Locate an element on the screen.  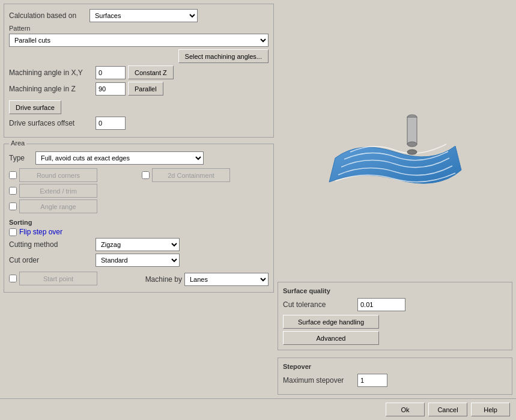
pattern-label: Pattern is located at coordinates (139, 28).